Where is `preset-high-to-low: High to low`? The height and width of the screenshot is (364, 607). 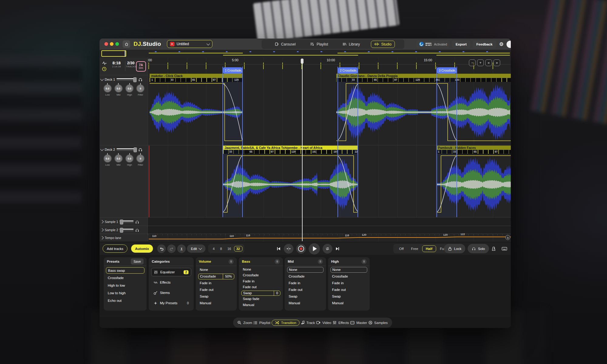
preset-high-to-low: High to low is located at coordinates (125, 286).